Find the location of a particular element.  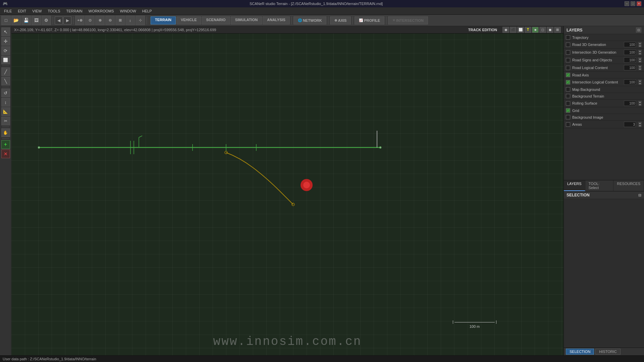

rotate-tool: ⟳ is located at coordinates (6, 51).